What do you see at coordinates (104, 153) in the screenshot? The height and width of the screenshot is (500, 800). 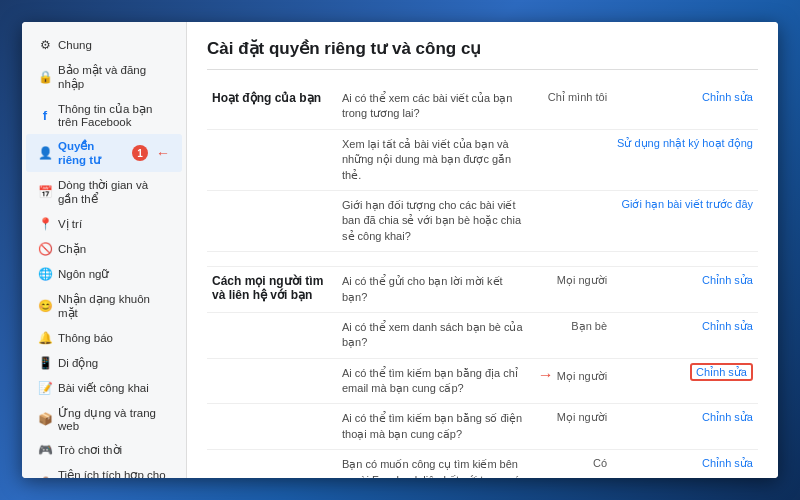 I see `sidebar-item-quyen-rieng-tu: 👤Quyền riêng tư1←` at bounding box center [104, 153].